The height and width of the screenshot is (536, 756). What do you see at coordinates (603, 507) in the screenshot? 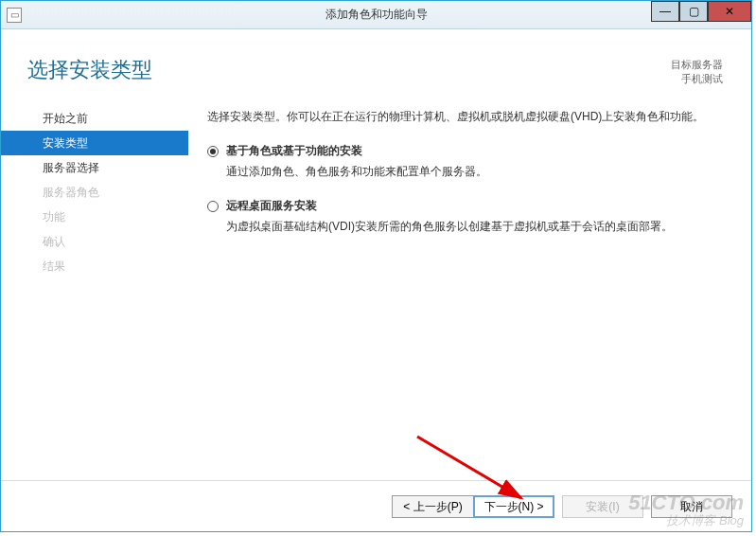
I see `install-button: 安装(I)` at bounding box center [603, 507].